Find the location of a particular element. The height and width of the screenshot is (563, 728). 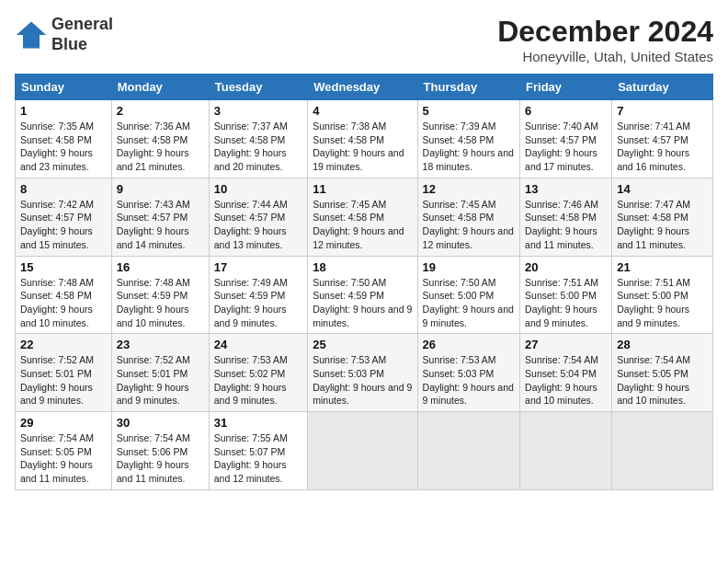

day-number: 10 is located at coordinates (259, 190).